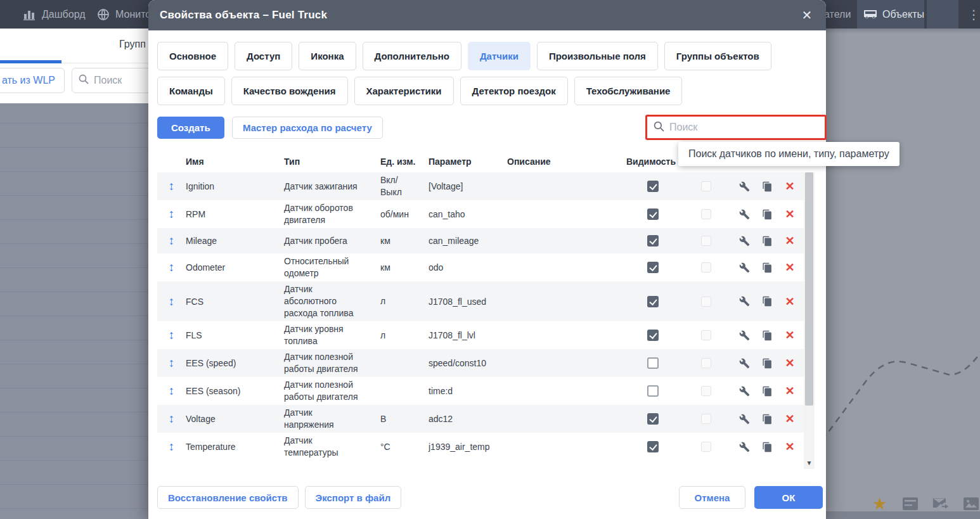 Image resolution: width=980 pixels, height=519 pixels. I want to click on image-icon, so click(971, 504).